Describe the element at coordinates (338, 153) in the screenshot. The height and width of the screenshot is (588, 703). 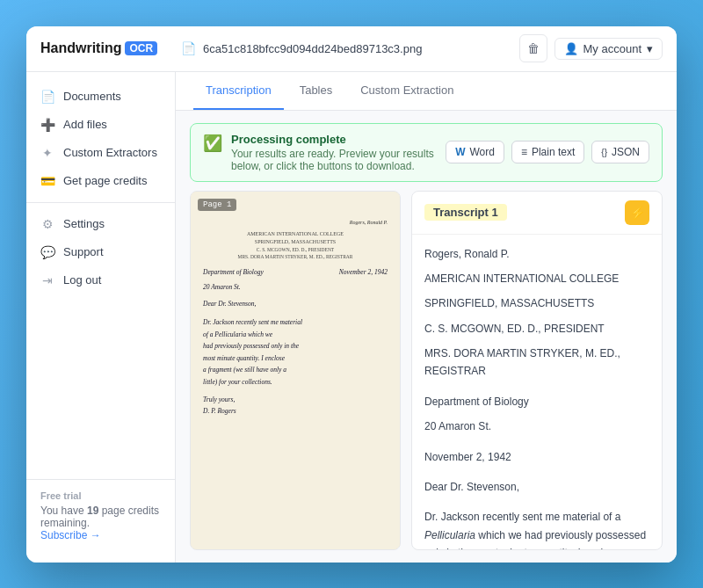
I see `banner-text: Processing complete Your results are rea…` at that location.